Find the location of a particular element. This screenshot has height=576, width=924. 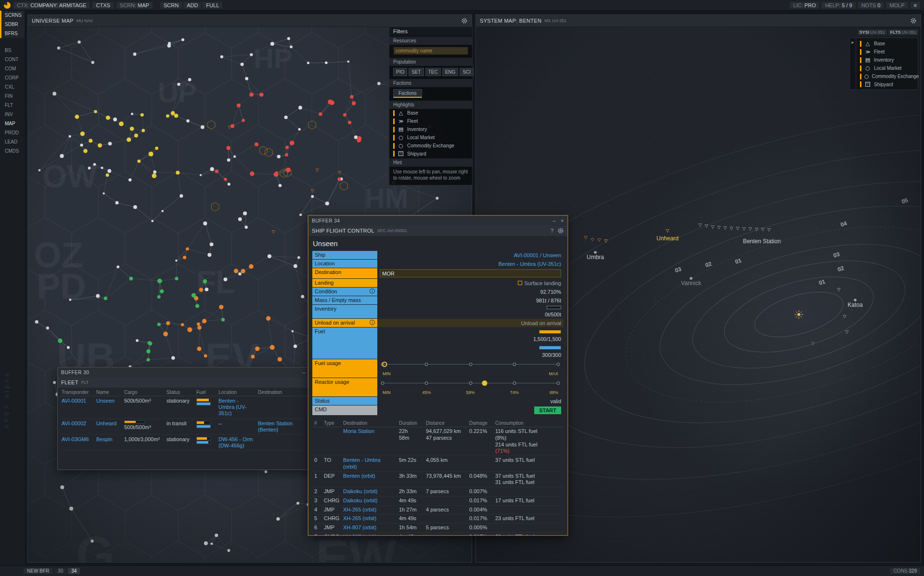

location-link: DW-456 - Orm (DW-456g) is located at coordinates (236, 442).